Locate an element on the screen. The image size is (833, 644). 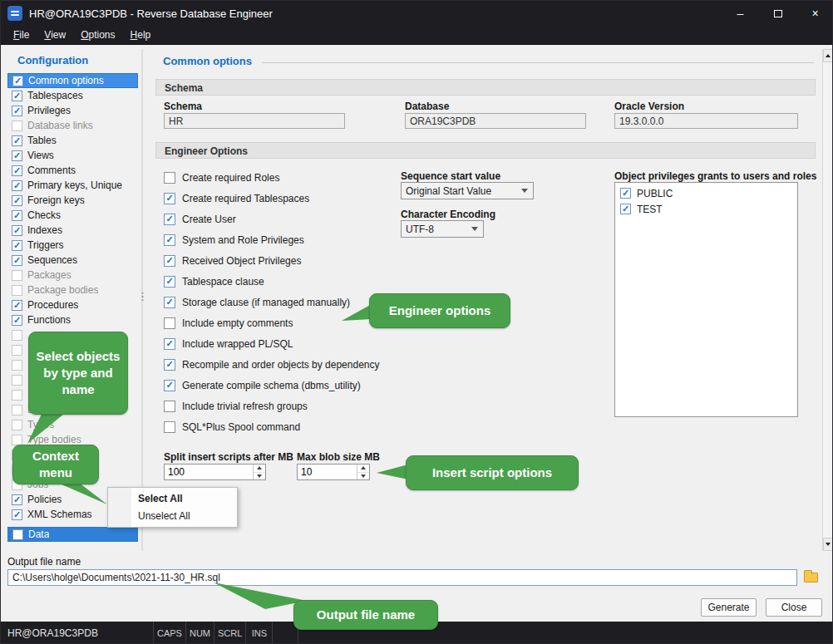
character-encoding-combobox: UTF-8 is located at coordinates (442, 229).